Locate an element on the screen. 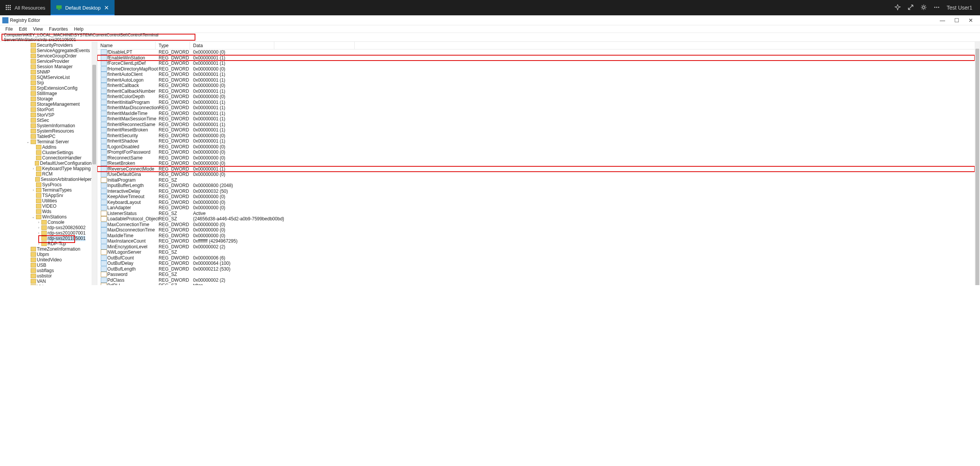  tree-item: ServiceProvider is located at coordinates (46, 61).